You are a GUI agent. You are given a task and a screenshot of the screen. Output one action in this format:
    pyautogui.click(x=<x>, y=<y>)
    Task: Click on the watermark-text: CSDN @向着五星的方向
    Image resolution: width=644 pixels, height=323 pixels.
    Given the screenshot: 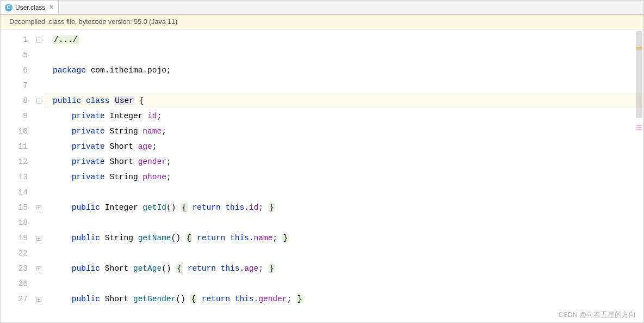 What is the action you would take?
    pyautogui.click(x=597, y=315)
    